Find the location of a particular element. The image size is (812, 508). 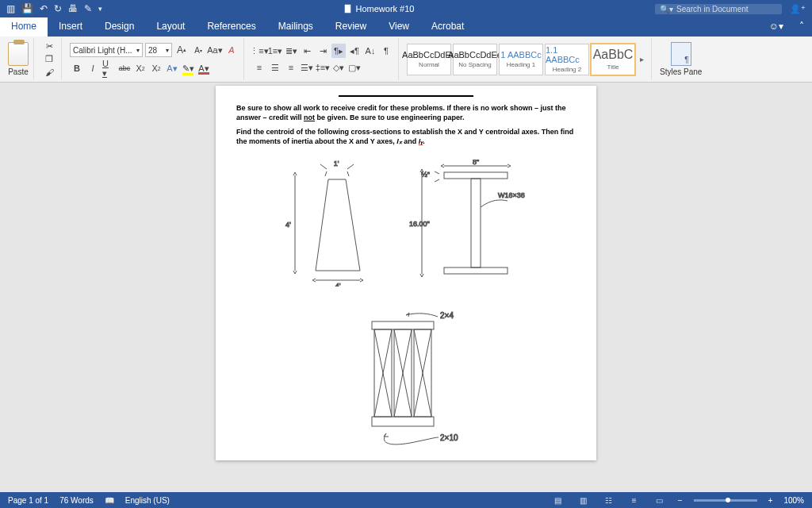

share-icon: 👤⁺ is located at coordinates (798, 10).